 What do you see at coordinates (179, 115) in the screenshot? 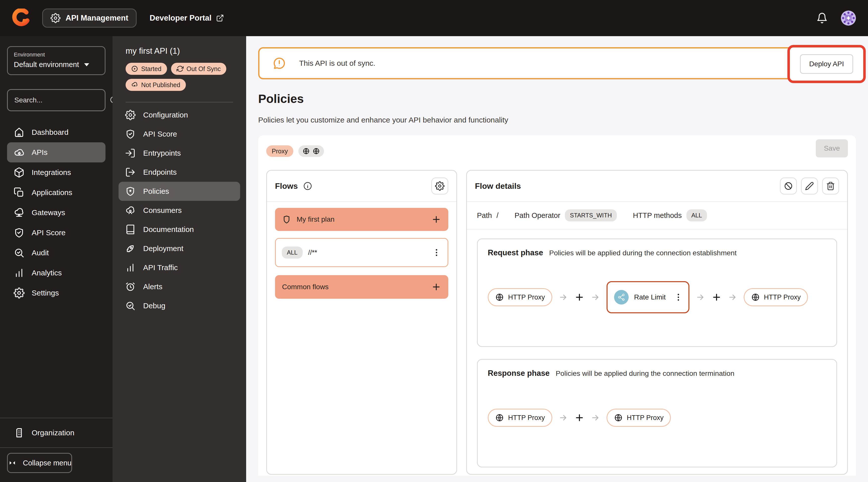
I see `api-sidebar-item-configuration: Configuration` at bounding box center [179, 115].